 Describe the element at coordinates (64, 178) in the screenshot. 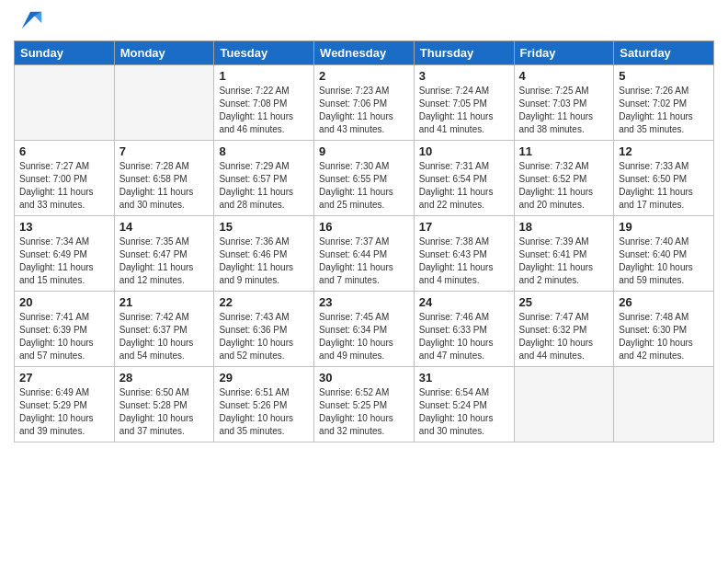

I see `calendar-cell: 6Sunrise: 7:27 AMSunset: 7:00 PMDaylight…` at that location.